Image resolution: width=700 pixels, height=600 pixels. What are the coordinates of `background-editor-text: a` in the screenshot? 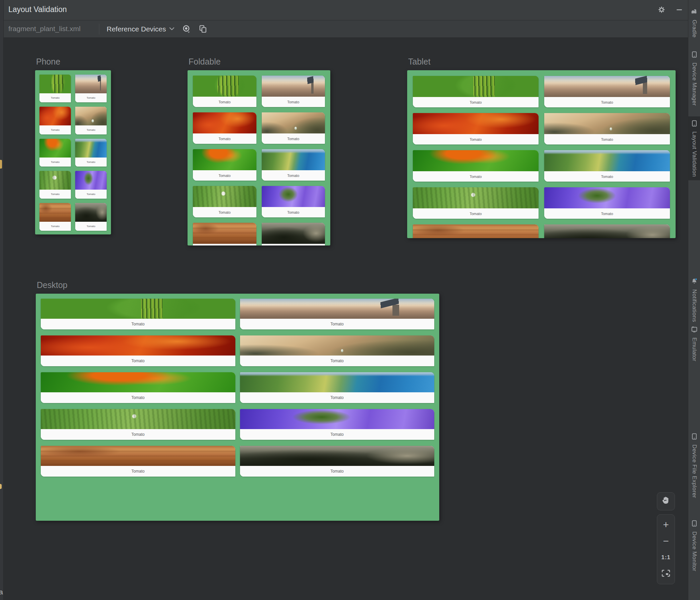 It's located at (1, 592).